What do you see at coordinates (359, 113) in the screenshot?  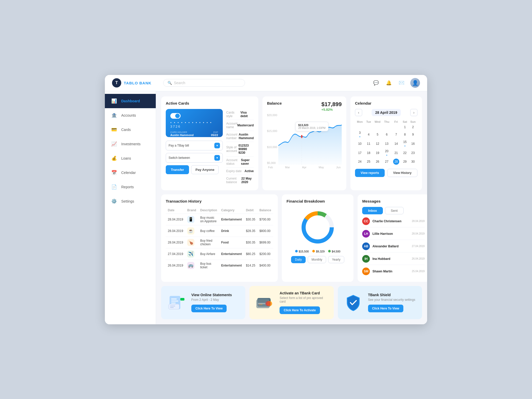 I see `cal-prev-btn: ‹` at bounding box center [359, 113].